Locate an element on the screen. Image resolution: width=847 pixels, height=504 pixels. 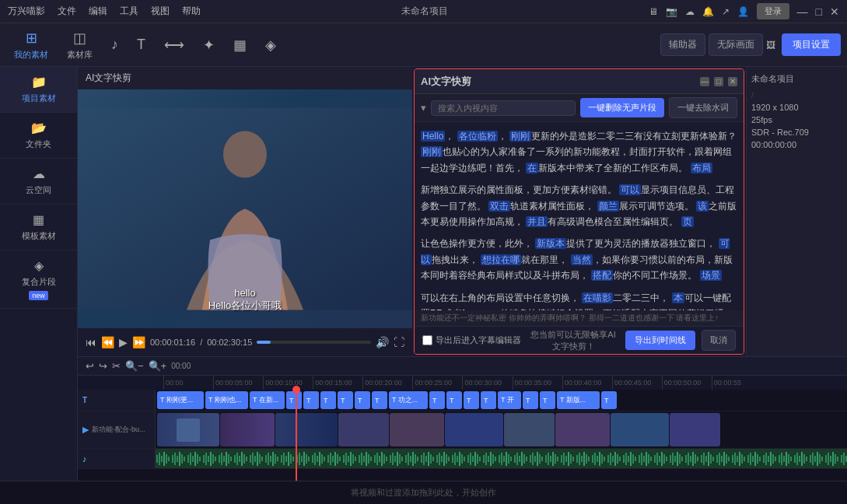
redo-button: ↪ is located at coordinates (103, 366).